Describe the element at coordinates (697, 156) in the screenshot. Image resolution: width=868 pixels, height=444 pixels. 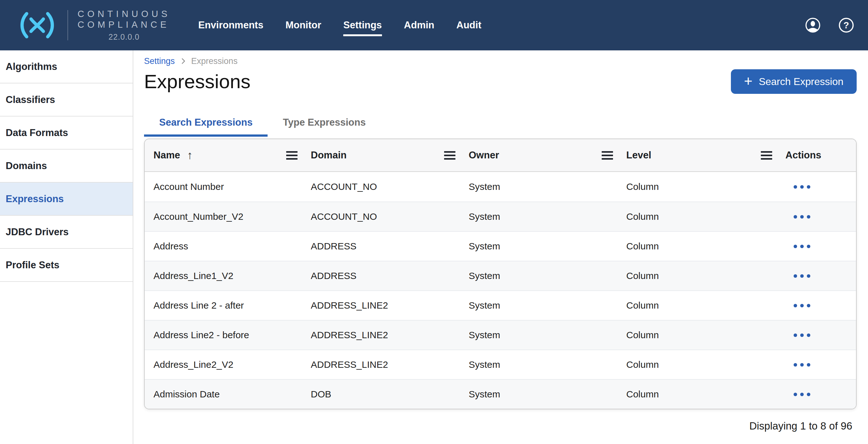
I see `column-header-level: Level` at that location.